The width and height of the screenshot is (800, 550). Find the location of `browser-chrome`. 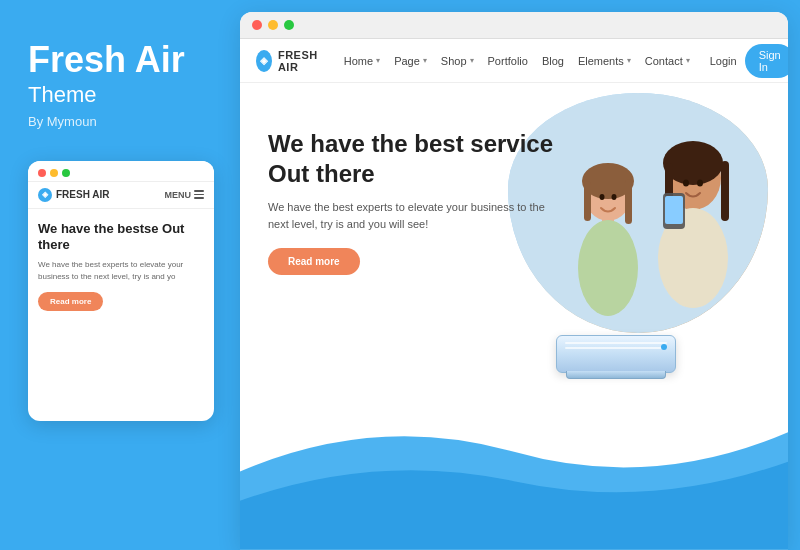

browser-chrome is located at coordinates (514, 26).